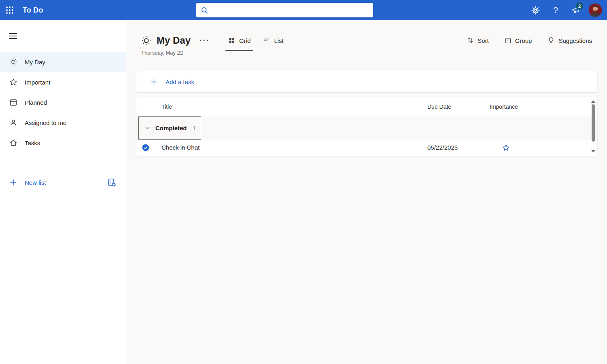  Describe the element at coordinates (565, 10) in the screenshot. I see `topbar-right: ? 2` at that location.